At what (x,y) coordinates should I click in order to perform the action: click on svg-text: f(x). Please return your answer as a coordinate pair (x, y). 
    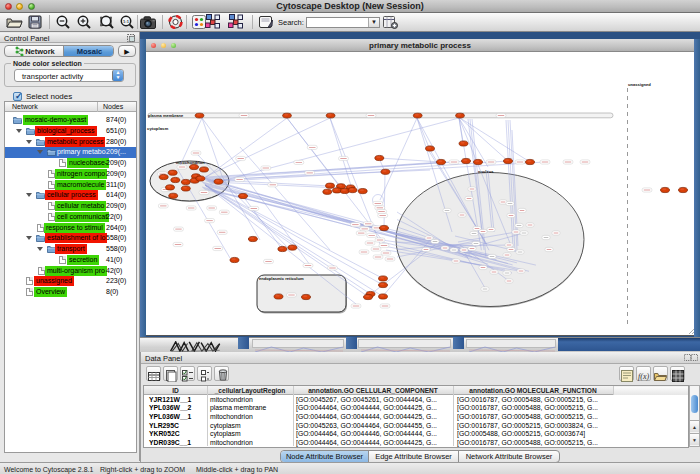
    Looking at the image, I should click on (644, 376).